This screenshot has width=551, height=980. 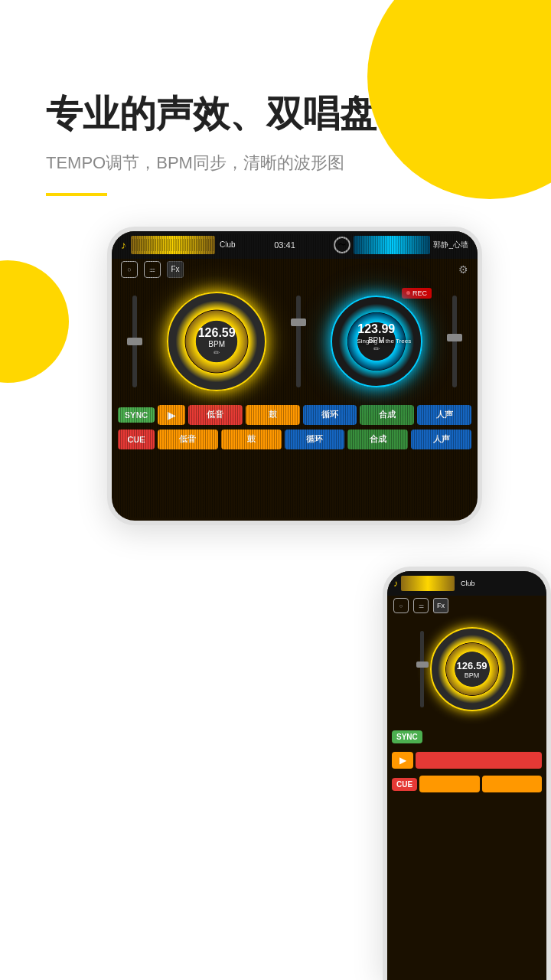 I want to click on phone2-btn-row-2: ▶, so click(x=467, y=760).